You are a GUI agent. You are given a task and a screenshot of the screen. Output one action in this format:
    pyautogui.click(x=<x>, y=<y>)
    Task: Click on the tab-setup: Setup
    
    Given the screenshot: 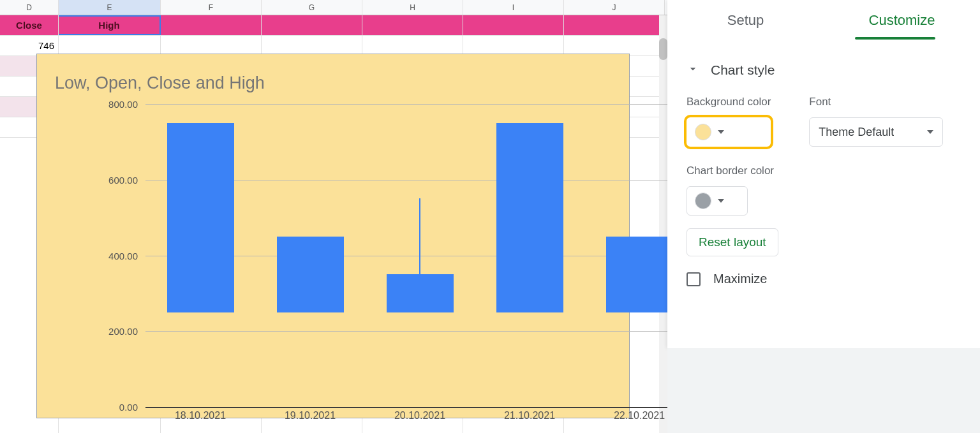 What is the action you would take?
    pyautogui.click(x=745, y=20)
    